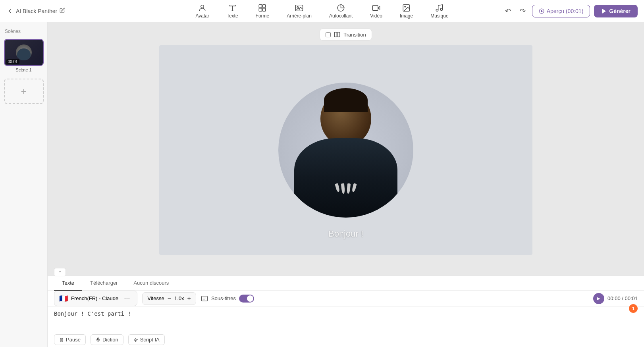  I want to click on speed-decrease-button: −, so click(169, 299).